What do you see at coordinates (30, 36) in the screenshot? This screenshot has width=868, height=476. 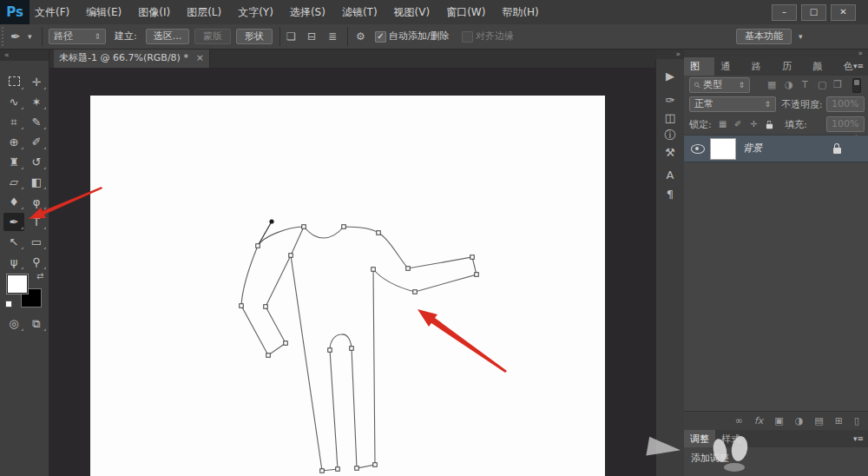 I see `tool-preset-caret-icon: ▾` at bounding box center [30, 36].